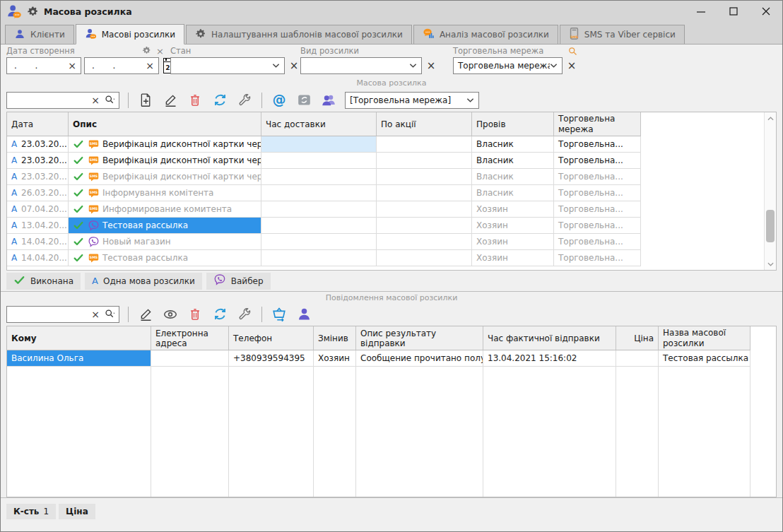 The image size is (783, 532). Describe the element at coordinates (38, 209) in the screenshot. I see `date-cell: А07.04.20...` at that location.